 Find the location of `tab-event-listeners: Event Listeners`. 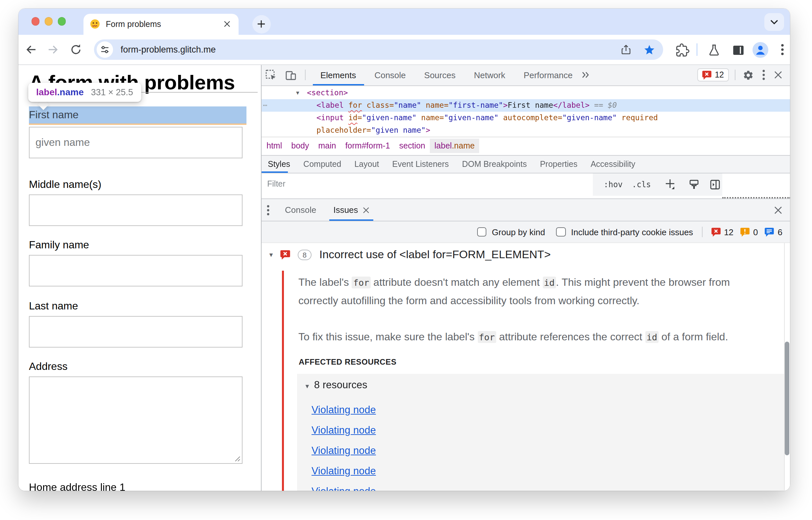

tab-event-listeners: Event Listeners is located at coordinates (421, 164).